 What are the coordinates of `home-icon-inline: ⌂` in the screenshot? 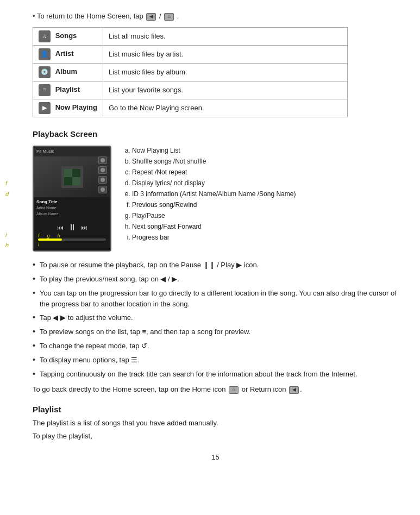 It's located at (169, 17).